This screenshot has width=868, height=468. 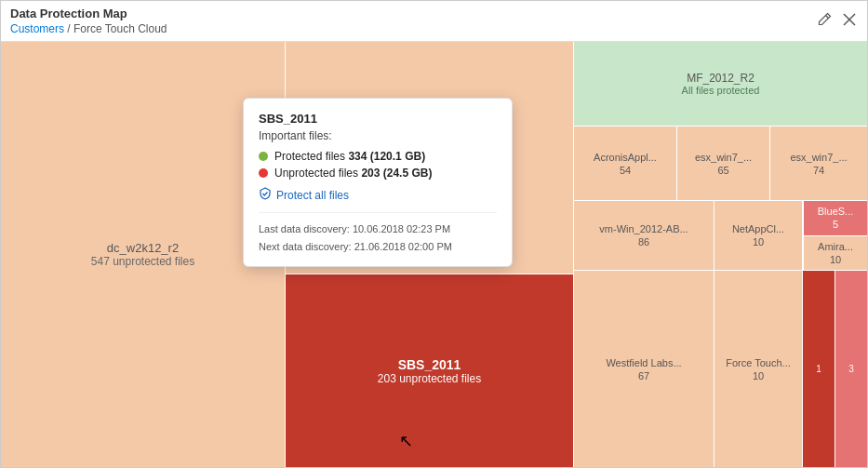 What do you see at coordinates (350, 156) in the screenshot?
I see `tooltip-protected-text: Protected files 334 (120.1 GB)` at bounding box center [350, 156].